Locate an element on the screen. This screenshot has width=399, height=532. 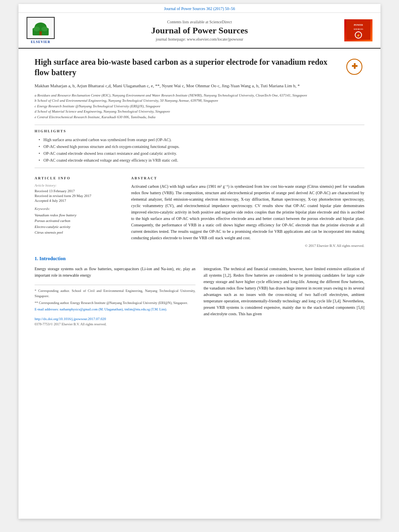
science-direct-link: Contents lists available at ScienceDirec… is located at coordinates (200, 22).